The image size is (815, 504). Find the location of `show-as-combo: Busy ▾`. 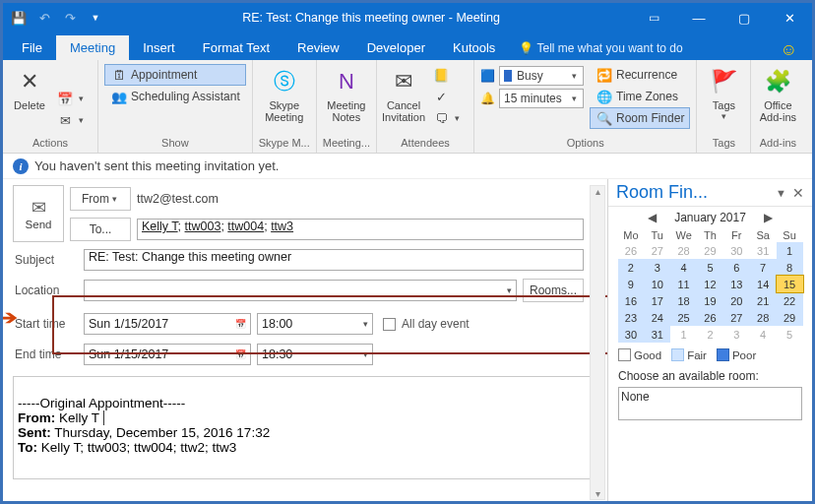

show-as-combo: Busy ▾ is located at coordinates (541, 76).